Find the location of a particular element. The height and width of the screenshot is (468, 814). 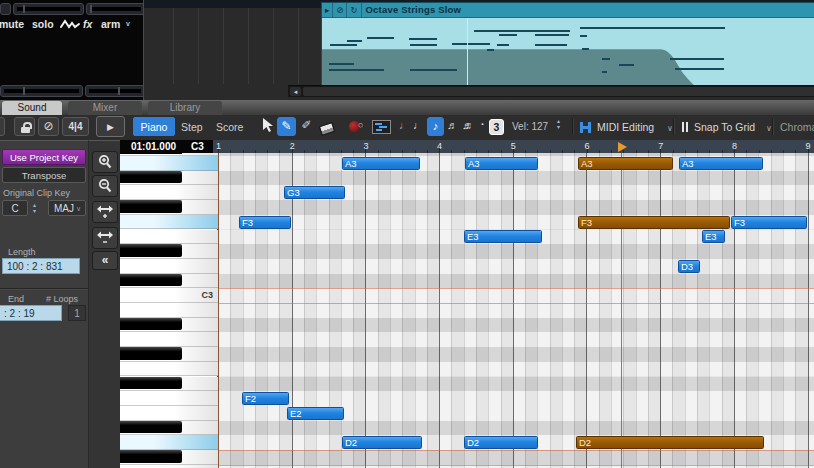

piano-key-G3 is located at coordinates (169, 192).